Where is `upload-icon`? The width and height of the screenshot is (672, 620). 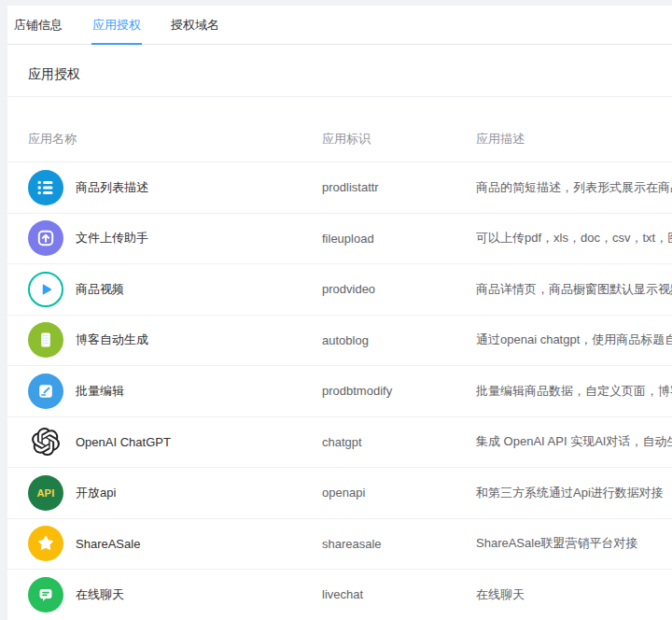
upload-icon is located at coordinates (46, 238).